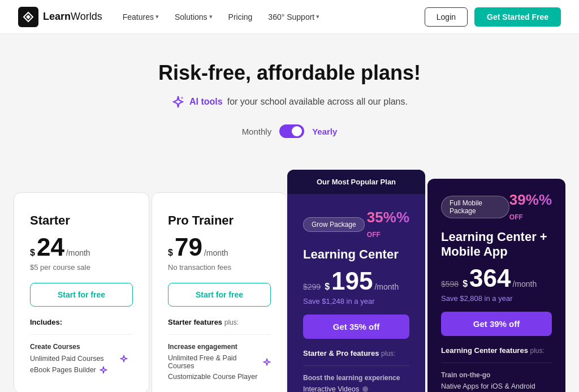 This screenshot has height=392, width=579. Describe the element at coordinates (496, 207) in the screenshot. I see `mobile-badge-row: Full Mobile Package 39%%OFF` at that location.